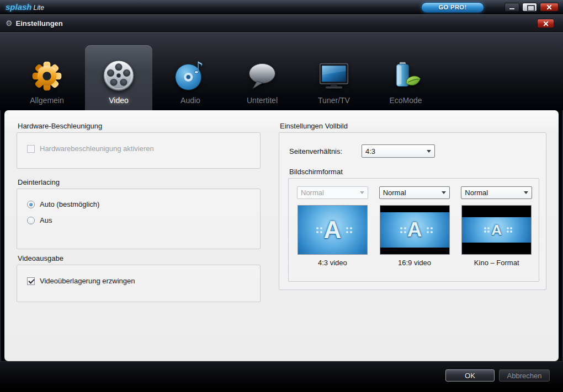 The height and width of the screenshot is (392, 563). Describe the element at coordinates (334, 79) in the screenshot. I see `tab-tuner-tv: Tuner/TV` at that location.